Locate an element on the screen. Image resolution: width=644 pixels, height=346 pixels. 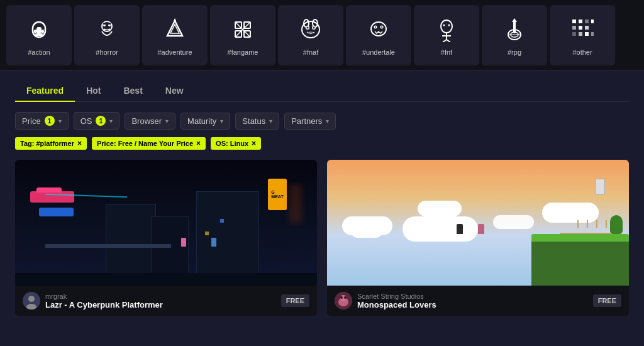
platform-base is located at coordinates (580, 264).